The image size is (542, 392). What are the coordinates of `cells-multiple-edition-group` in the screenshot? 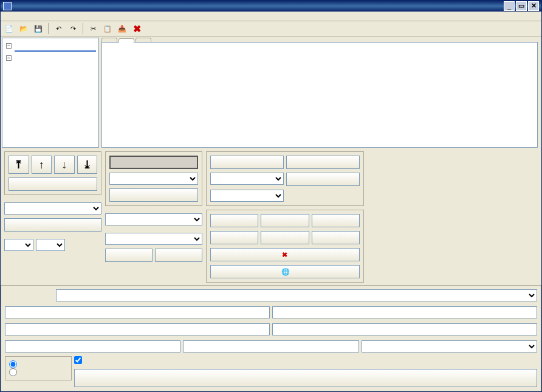 It's located at (285, 179).